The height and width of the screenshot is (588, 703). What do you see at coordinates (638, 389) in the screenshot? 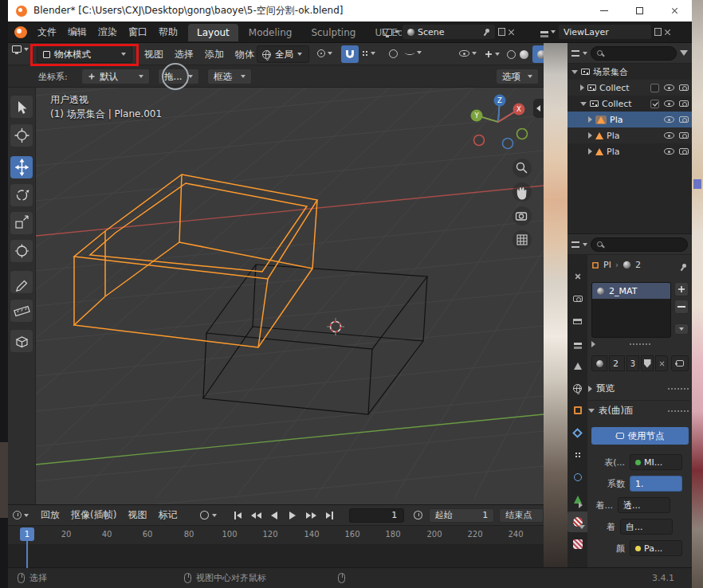
I see `preview-section-header: 预览` at bounding box center [638, 389].